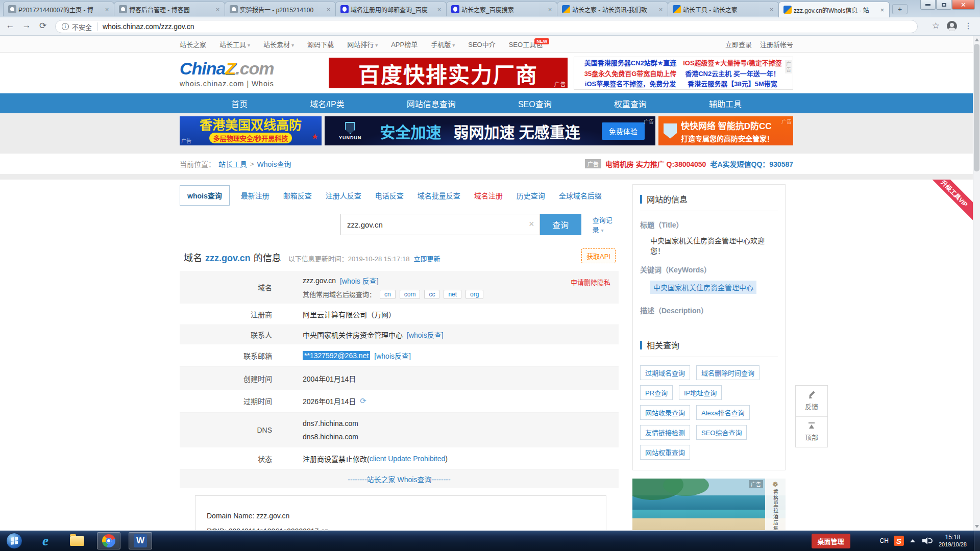 The image size is (980, 551). Describe the element at coordinates (739, 44) in the screenshot. I see `login-link: 立即登录` at that location.